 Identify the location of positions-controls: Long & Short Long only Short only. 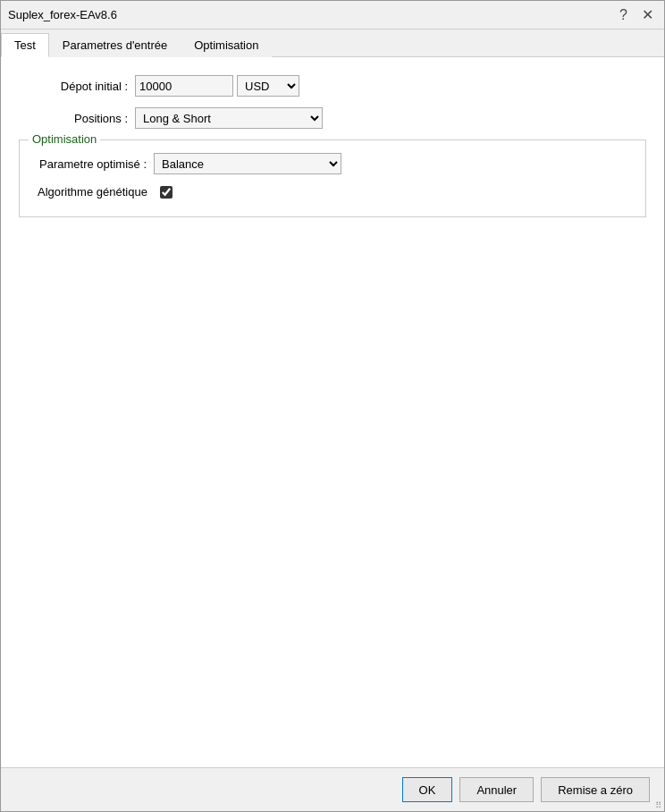
(229, 118).